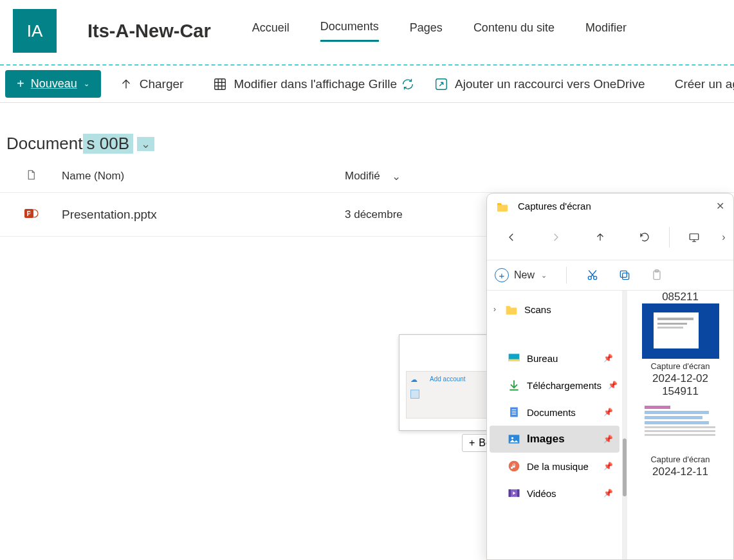 This screenshot has height=560, width=734. Describe the element at coordinates (396, 176) in the screenshot. I see `column-modified: Modifié ⌄` at that location.